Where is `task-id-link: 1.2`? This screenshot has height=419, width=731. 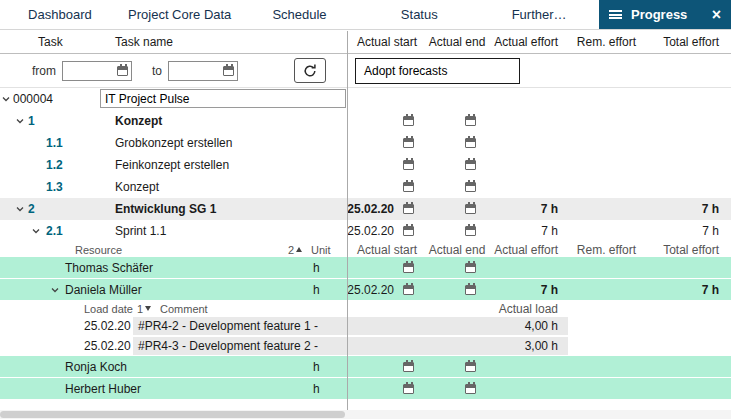 task-id-link: 1.2 is located at coordinates (54, 165).